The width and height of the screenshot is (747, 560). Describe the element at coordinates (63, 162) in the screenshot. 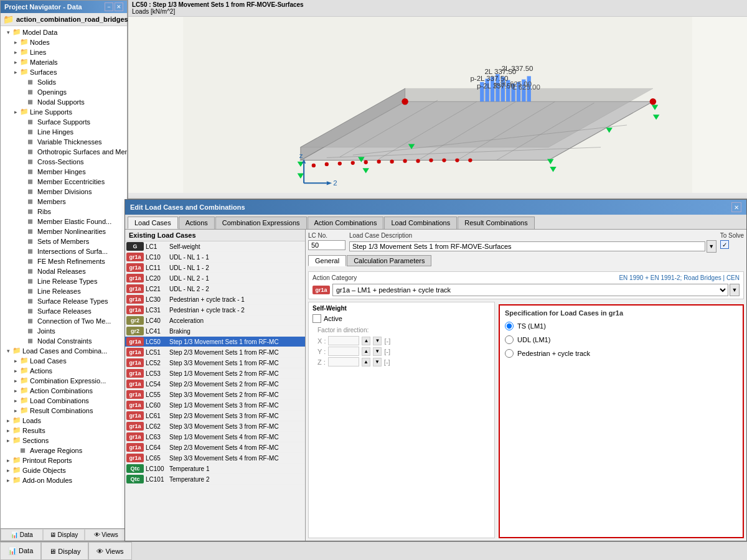

I see `tree-item-cross-sections: ◼Cross-Sections` at that location.